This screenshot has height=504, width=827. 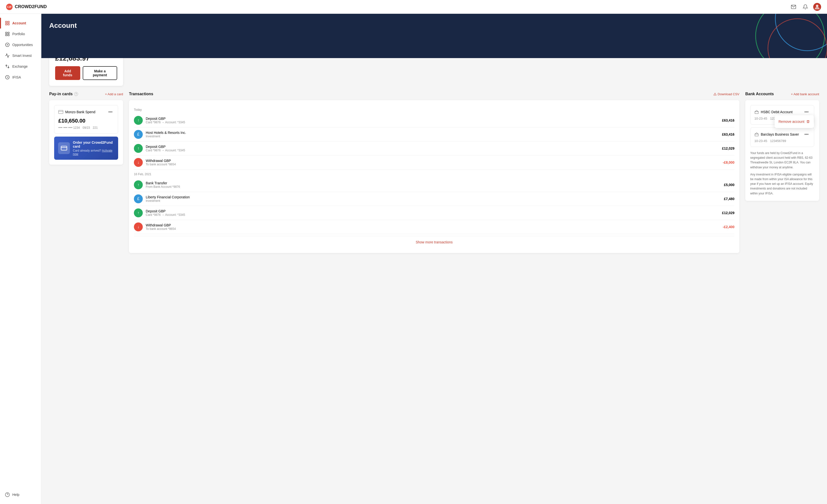 I want to click on sidebar-item-opportunities: Opportunities, so click(x=20, y=45).